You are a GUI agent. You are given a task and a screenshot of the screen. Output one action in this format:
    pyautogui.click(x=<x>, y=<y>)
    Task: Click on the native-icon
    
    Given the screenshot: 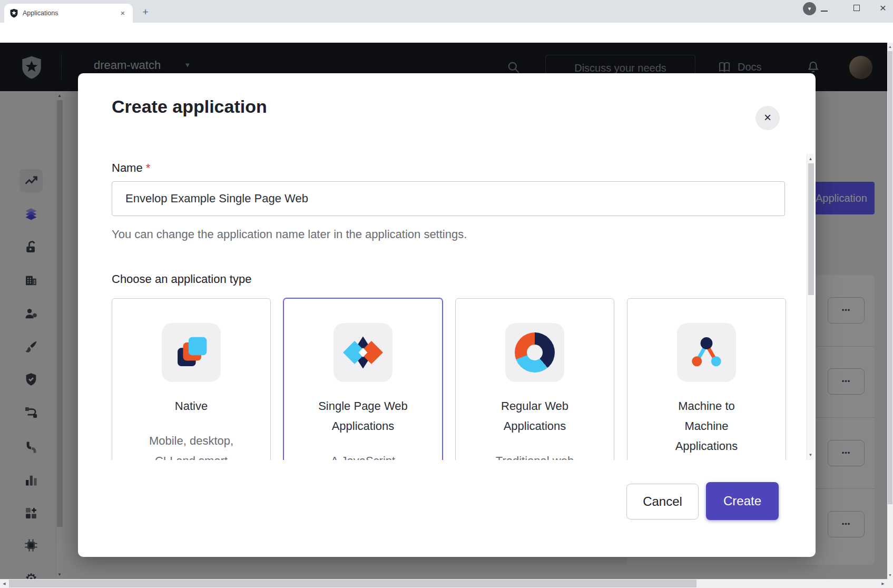 What is the action you would take?
    pyautogui.click(x=191, y=352)
    